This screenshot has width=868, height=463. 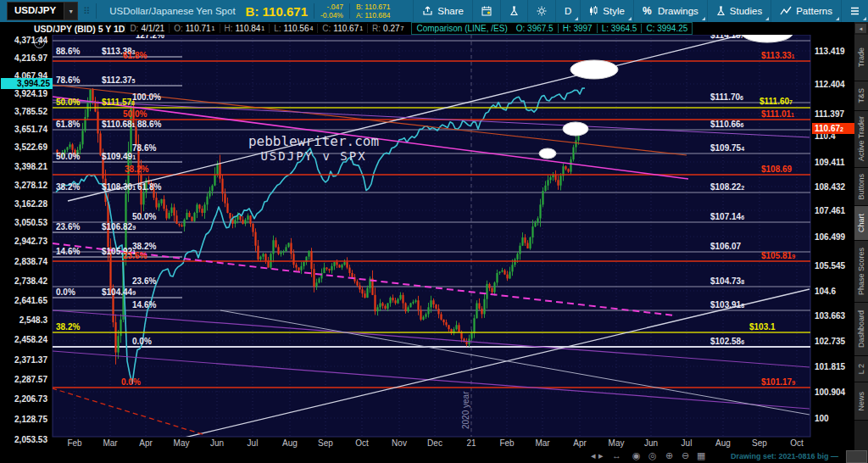 What do you see at coordinates (487, 11) in the screenshot?
I see `toolbar-button-calendar-icon` at bounding box center [487, 11].